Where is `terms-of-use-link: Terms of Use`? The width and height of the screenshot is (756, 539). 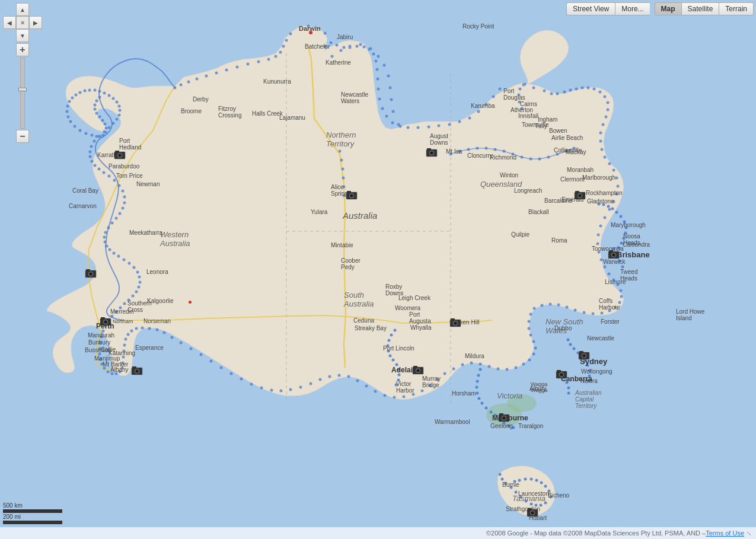
terms-of-use-link: Terms of Use is located at coordinates (725, 533).